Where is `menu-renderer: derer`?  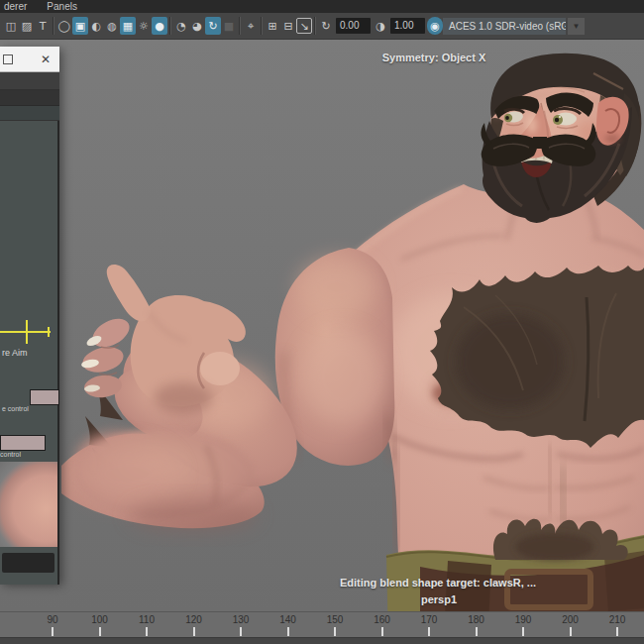 menu-renderer: derer is located at coordinates (16, 6).